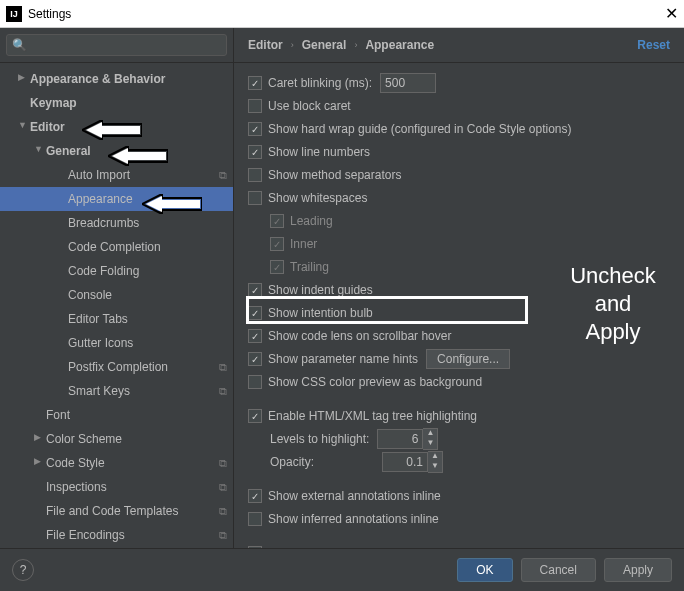 The height and width of the screenshot is (591, 684). I want to click on method-separators-checkbox, so click(255, 175).